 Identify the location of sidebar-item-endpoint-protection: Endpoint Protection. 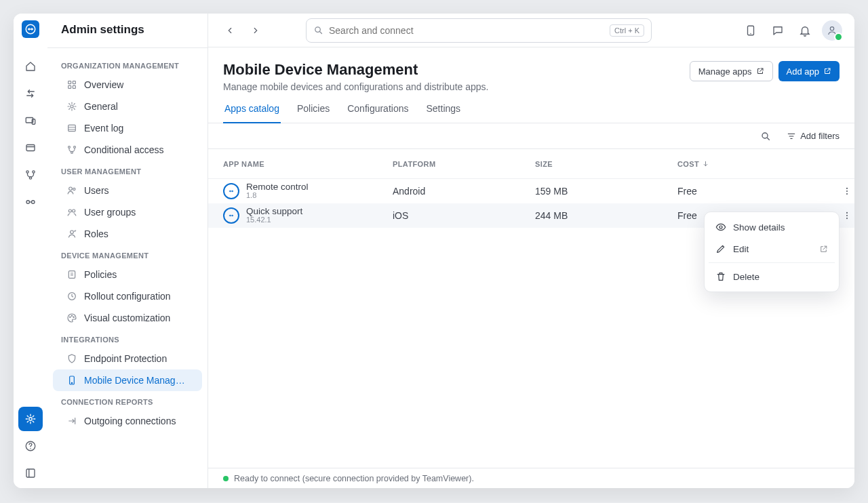
(127, 359).